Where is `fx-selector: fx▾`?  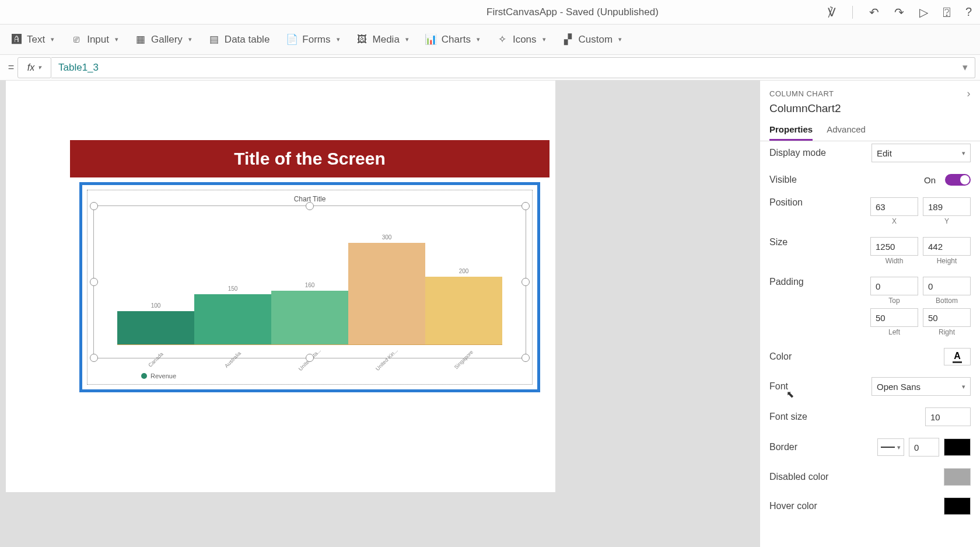 fx-selector: fx▾ is located at coordinates (34, 68).